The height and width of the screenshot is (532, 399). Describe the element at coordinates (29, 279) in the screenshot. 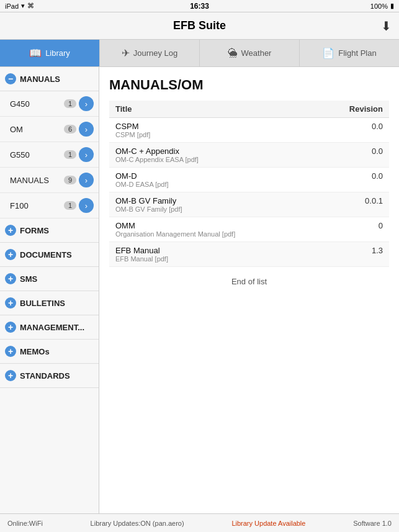

I see `sidebar-header-sms-label: SMS` at that location.